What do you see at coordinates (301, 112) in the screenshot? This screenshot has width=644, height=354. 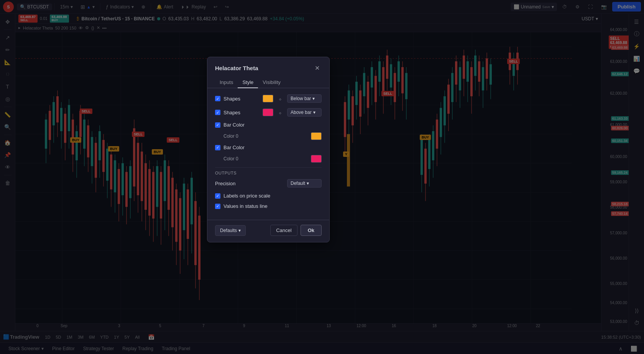 I see `shapes-2-dropdown-val: Above bar` at bounding box center [301, 112].